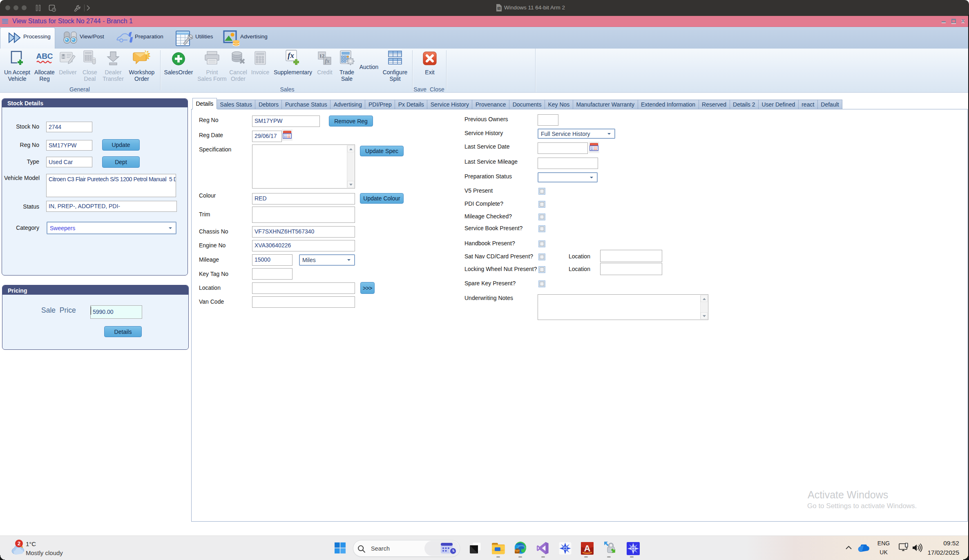  I want to click on svg-text: ABC, so click(44, 56).